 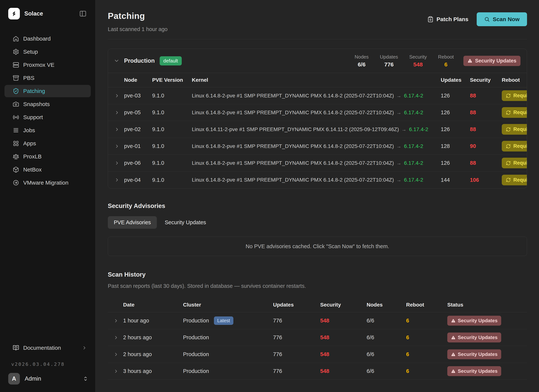 I want to click on chevron-right-icon, so click(x=84, y=348).